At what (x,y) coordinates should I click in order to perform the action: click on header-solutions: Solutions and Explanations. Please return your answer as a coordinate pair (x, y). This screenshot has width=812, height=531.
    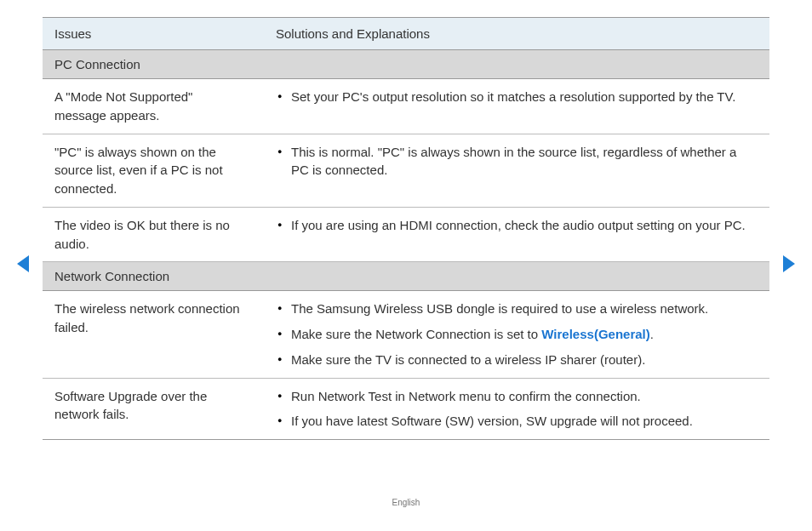
    Looking at the image, I should click on (517, 34).